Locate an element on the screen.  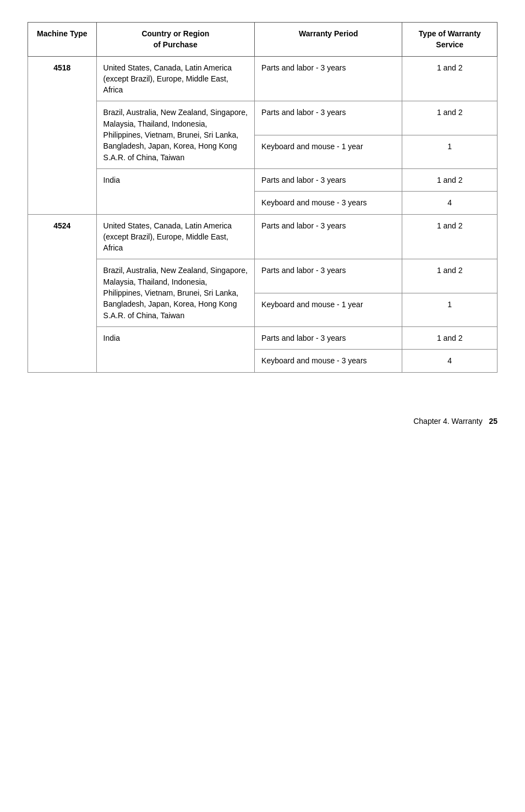
footer-chapter: Chapter 4. Warranty is located at coordinates (448, 421).